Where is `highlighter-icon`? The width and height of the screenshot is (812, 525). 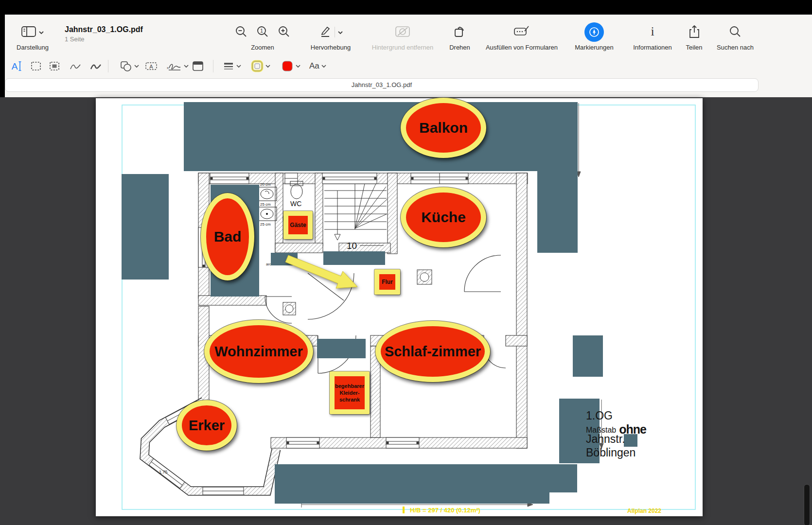 highlighter-icon is located at coordinates (325, 32).